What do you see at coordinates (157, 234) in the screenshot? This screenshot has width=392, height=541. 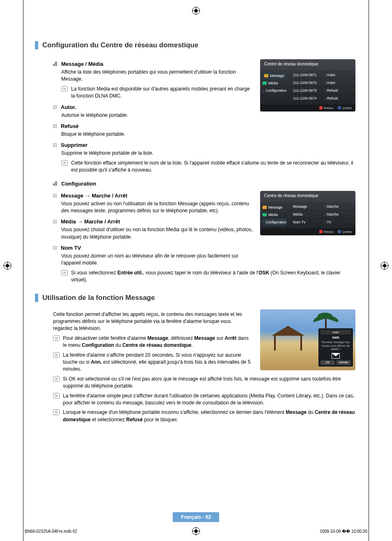 I see `body-text: Vous pouvez choisir d'utiliser ou non la…` at bounding box center [157, 234].